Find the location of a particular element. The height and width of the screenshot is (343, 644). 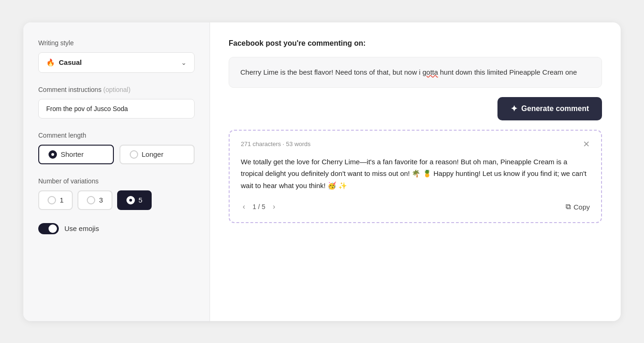

style-select-left: 🔥 Casual is located at coordinates (64, 63).